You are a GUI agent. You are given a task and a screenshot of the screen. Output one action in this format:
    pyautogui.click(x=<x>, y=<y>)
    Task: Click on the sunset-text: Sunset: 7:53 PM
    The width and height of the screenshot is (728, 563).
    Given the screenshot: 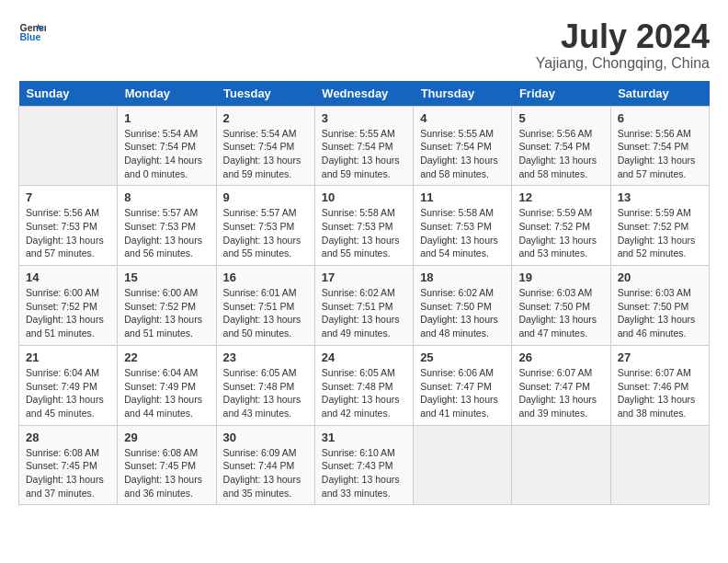 What is the action you would take?
    pyautogui.click(x=62, y=226)
    